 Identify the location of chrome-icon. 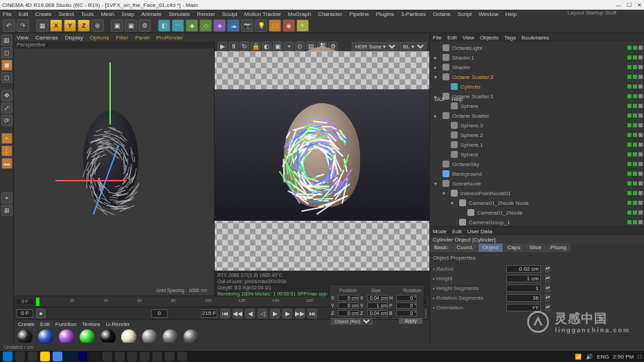
(57, 356).